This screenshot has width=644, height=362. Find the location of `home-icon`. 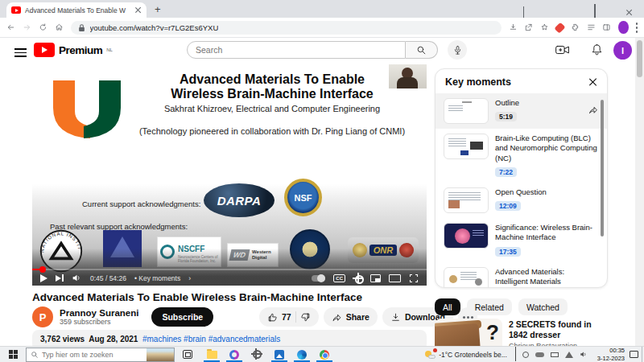

home-icon is located at coordinates (60, 27).